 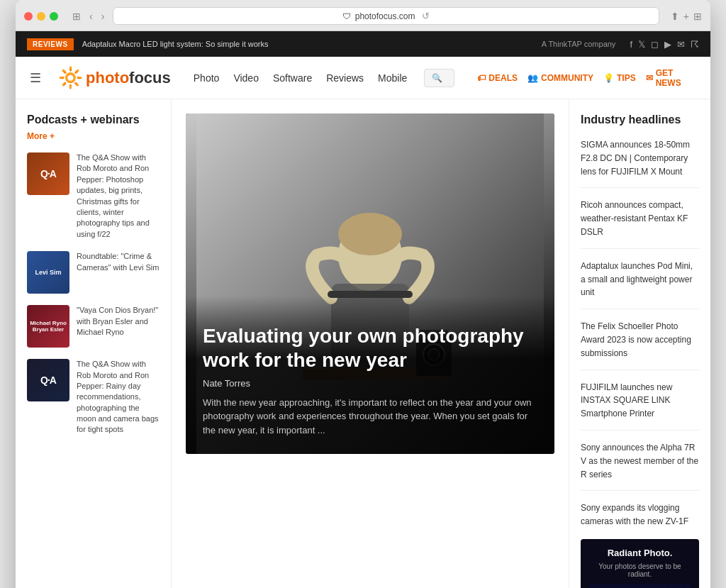 What do you see at coordinates (54, 16) in the screenshot?
I see `maximize-button` at bounding box center [54, 16].